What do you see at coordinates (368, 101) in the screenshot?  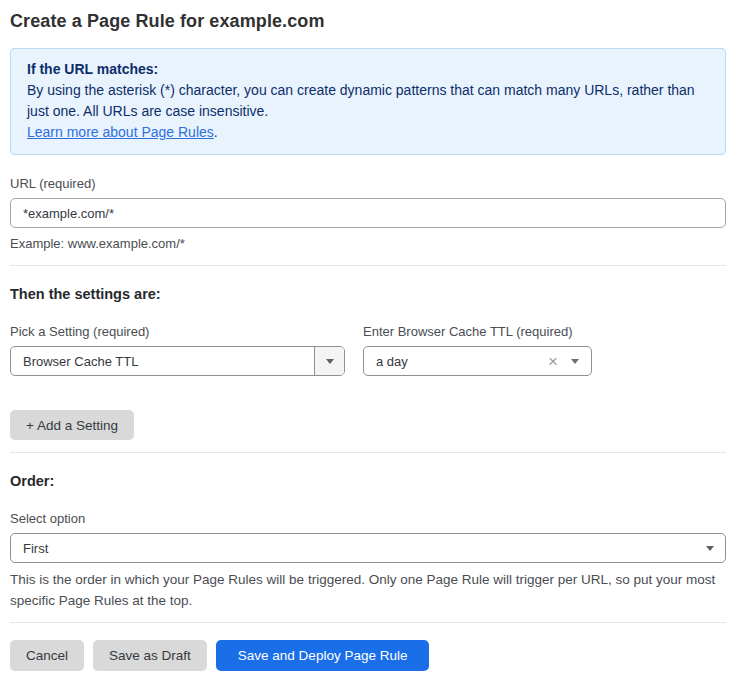 I see `info-box-body: By using the asterisk (*) character, you…` at bounding box center [368, 101].